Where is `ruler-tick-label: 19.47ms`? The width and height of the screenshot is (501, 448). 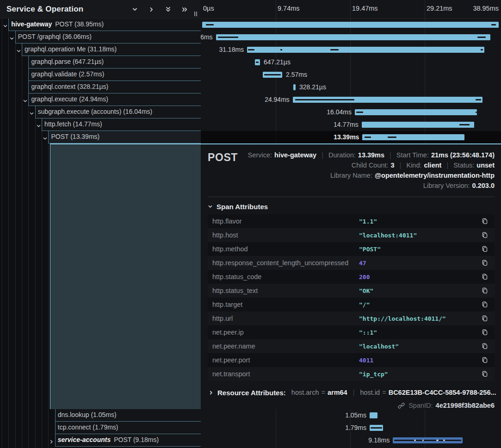 ruler-tick-label: 19.47ms is located at coordinates (365, 8).